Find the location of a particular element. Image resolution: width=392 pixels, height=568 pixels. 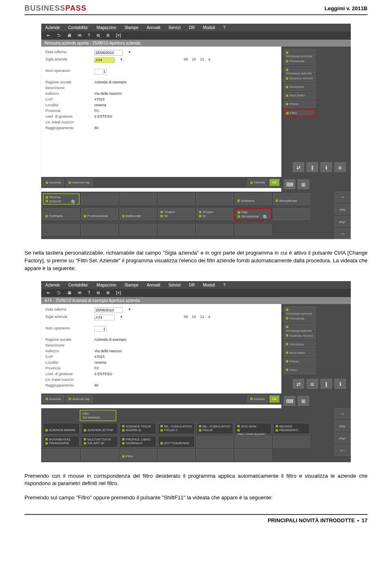

keypad-button: Gruppo81 is located at coordinates (215, 214).